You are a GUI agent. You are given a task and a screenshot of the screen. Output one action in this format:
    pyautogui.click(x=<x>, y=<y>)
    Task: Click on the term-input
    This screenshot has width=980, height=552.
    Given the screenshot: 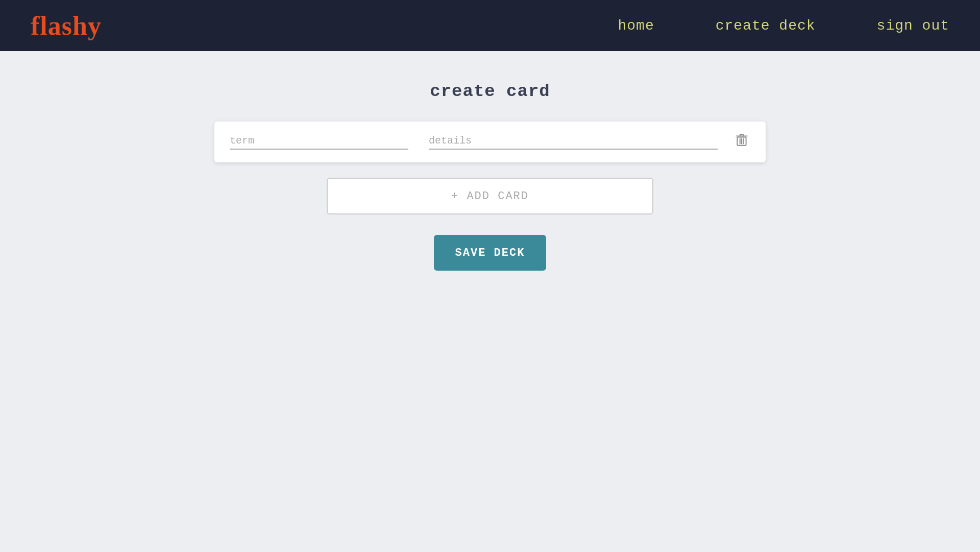 What is the action you would take?
    pyautogui.click(x=319, y=142)
    